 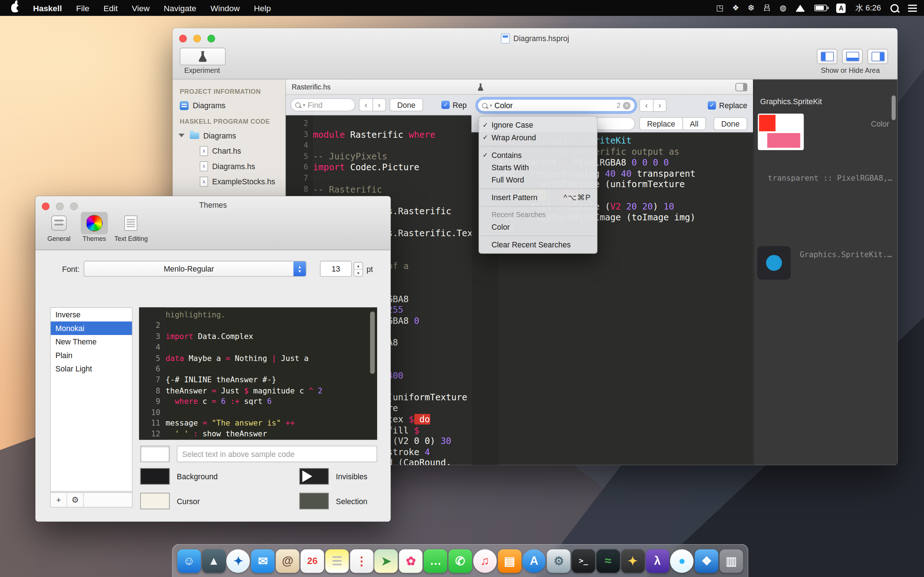 I want to click on dock-app-dark-star: ✦, so click(x=632, y=561).